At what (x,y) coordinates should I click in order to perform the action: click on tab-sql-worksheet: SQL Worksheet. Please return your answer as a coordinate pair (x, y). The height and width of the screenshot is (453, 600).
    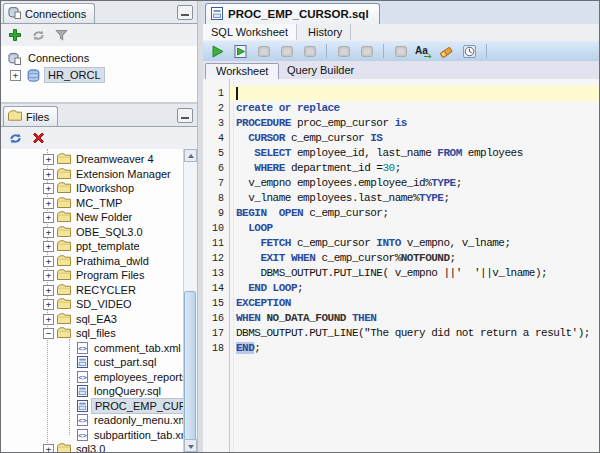
    Looking at the image, I should click on (250, 32).